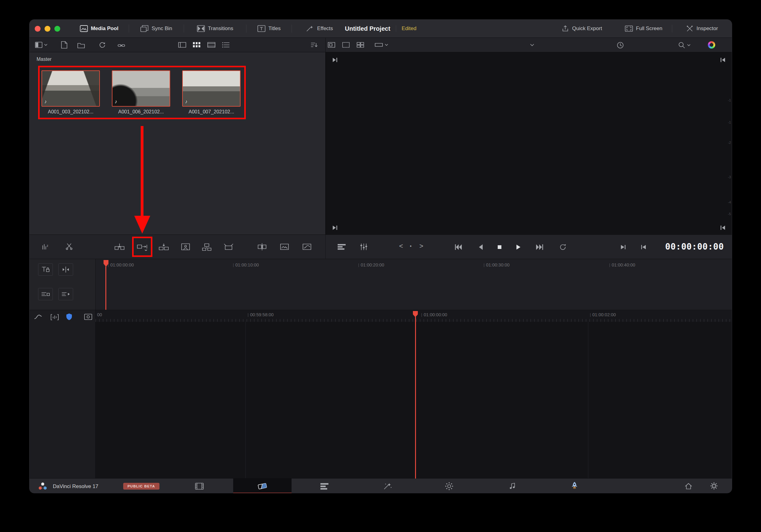 This screenshot has width=761, height=532. I want to click on letterbox-icon, so click(379, 45).